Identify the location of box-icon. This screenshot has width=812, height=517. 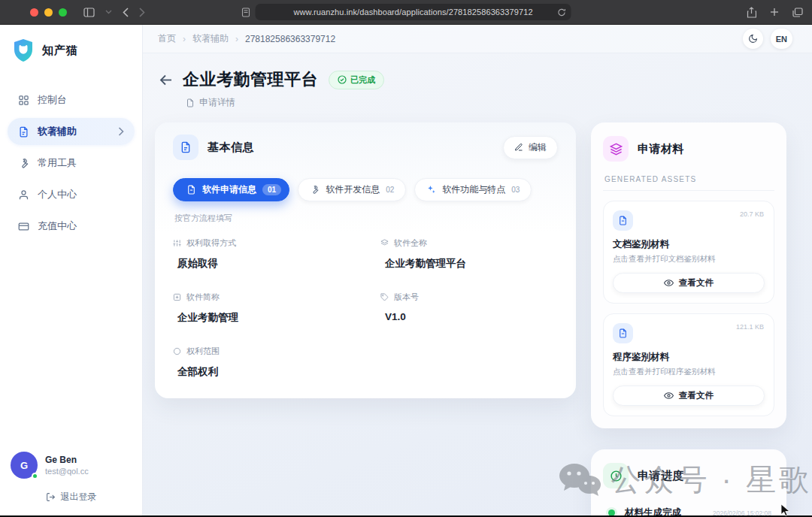
(177, 298).